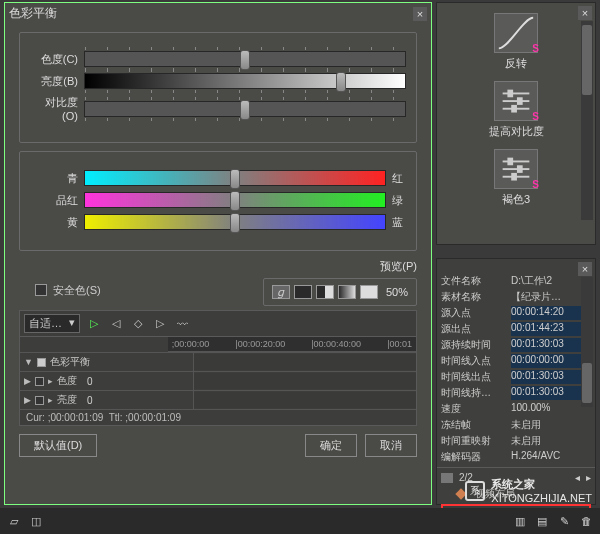  What do you see at coordinates (516, 42) in the screenshot?
I see `preset-item: S 反转` at bounding box center [516, 42].